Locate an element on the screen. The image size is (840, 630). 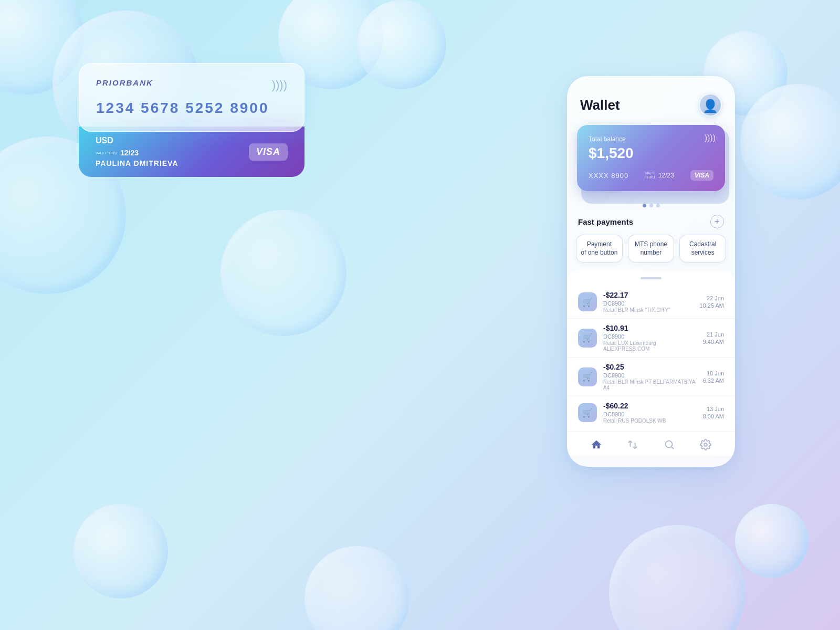
transaction-amount: -$0.25 is located at coordinates (650, 367).